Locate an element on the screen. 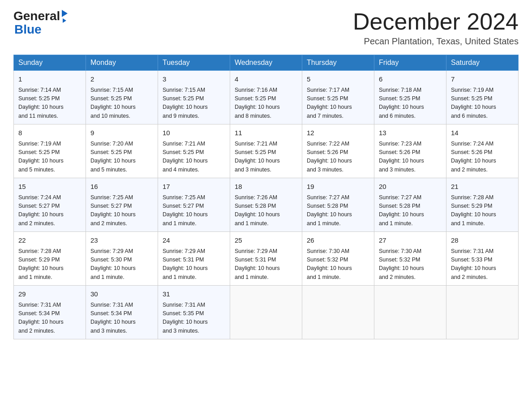 This screenshot has height=411, width=532. day-number: 30 is located at coordinates (122, 295).